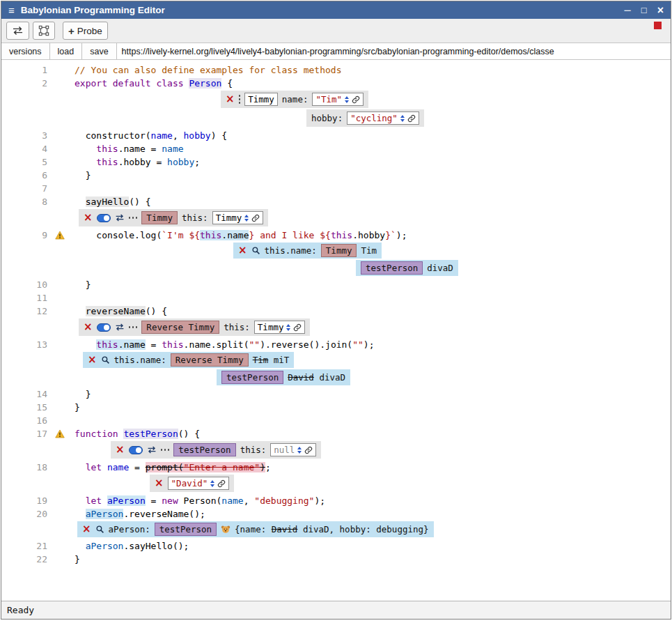 The image size is (672, 623). I want to click on probe-row: testPersonDavid divaD, so click(283, 378).